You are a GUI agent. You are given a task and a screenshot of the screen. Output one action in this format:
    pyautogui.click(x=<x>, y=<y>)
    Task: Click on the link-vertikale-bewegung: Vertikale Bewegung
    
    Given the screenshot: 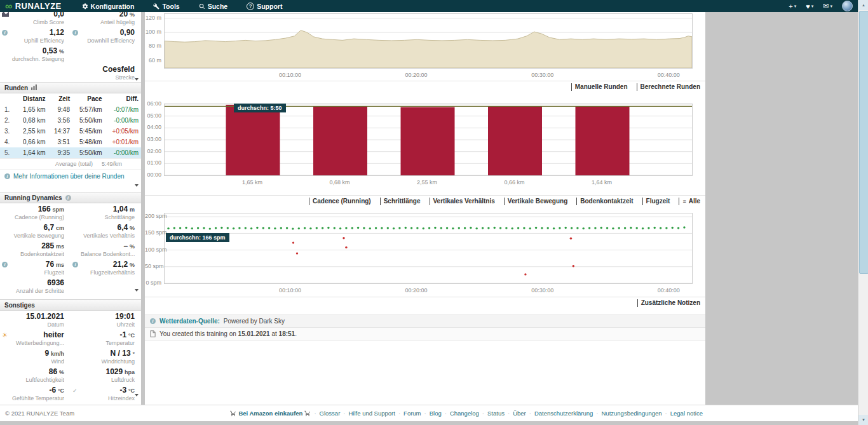 What is the action you would take?
    pyautogui.click(x=536, y=201)
    